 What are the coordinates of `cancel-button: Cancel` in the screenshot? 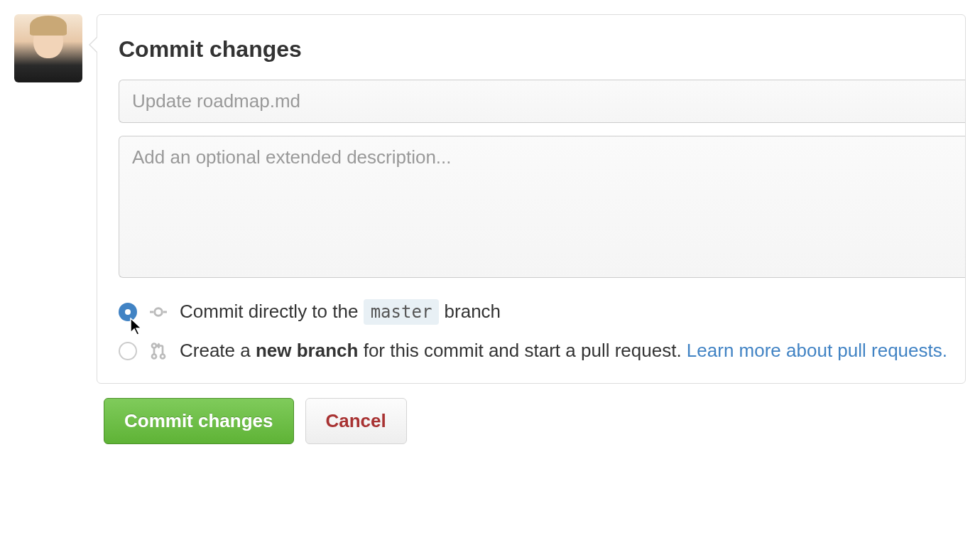 It's located at (356, 421).